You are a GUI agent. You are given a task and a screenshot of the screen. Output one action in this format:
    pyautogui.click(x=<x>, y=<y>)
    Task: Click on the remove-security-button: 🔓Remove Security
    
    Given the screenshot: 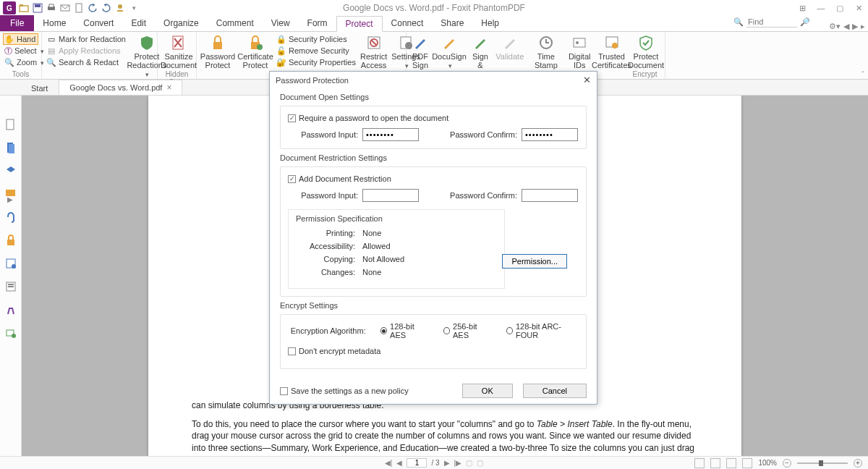 What is the action you would take?
    pyautogui.click(x=316, y=51)
    